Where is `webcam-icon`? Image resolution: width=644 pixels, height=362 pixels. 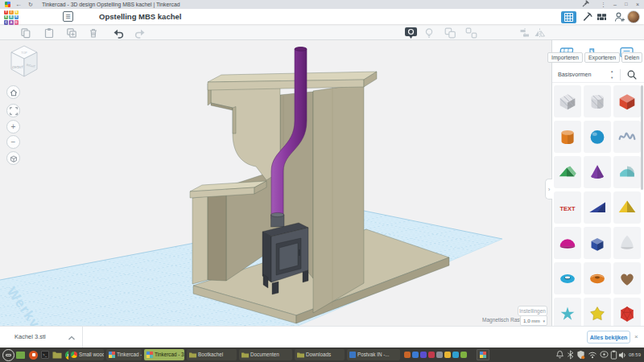
webcam-icon is located at coordinates (604, 354).